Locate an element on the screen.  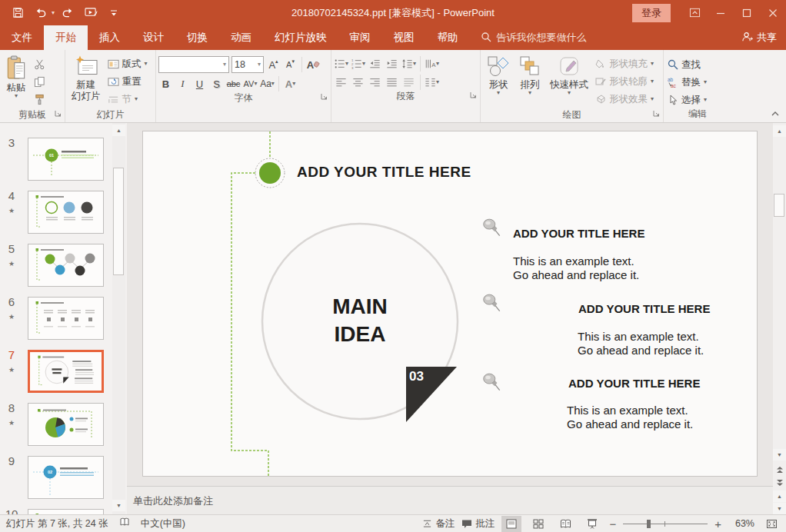
block1-line2: Go ahead and replace it. is located at coordinates (576, 275).